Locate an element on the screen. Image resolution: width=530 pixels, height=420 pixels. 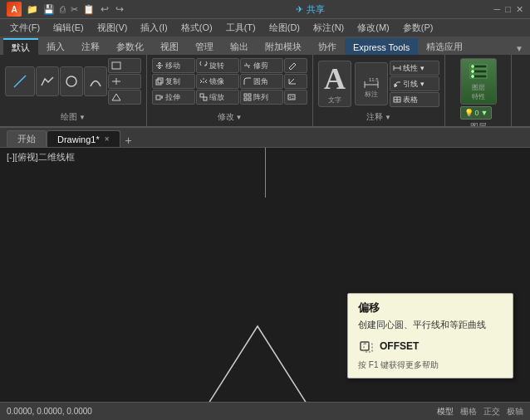
ortho-toggle: 正交 is located at coordinates (492, 412).